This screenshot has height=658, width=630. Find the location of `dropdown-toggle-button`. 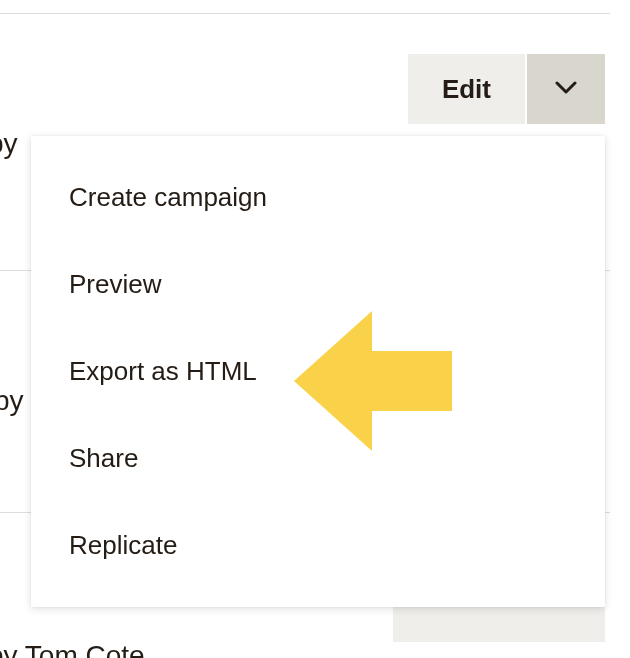

dropdown-toggle-button is located at coordinates (566, 89).